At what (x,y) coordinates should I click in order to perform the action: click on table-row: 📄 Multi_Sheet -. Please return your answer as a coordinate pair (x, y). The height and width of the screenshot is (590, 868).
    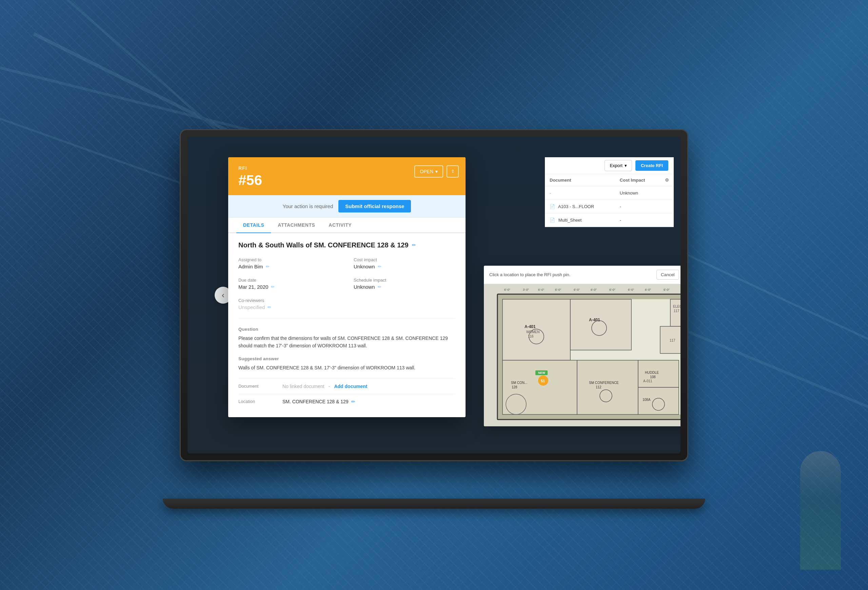
    Looking at the image, I should click on (610, 220).